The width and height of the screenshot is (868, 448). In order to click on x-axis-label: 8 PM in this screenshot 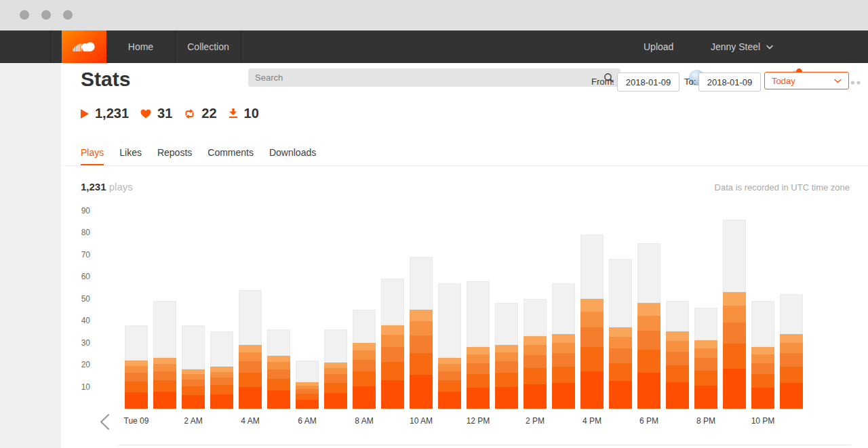, I will do `click(706, 421)`.